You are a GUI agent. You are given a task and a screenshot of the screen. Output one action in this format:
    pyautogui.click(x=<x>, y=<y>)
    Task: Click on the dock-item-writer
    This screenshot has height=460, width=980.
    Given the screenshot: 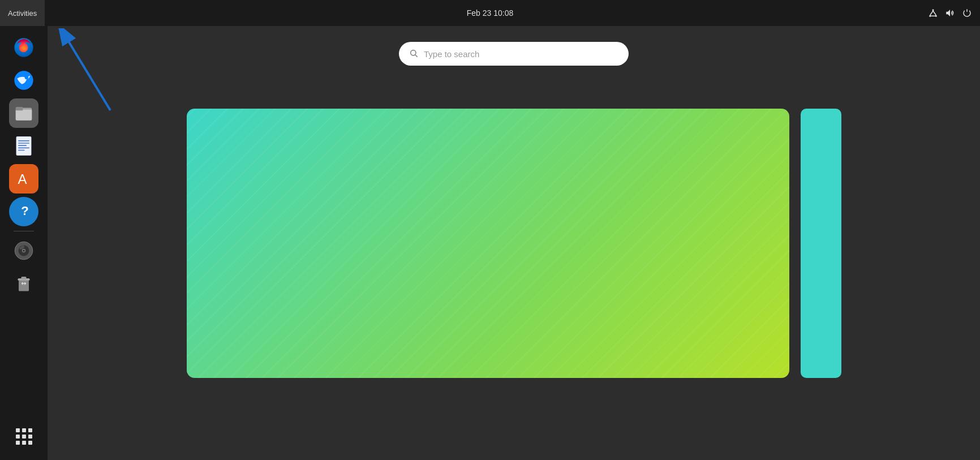 What is the action you would take?
    pyautogui.click(x=24, y=146)
    